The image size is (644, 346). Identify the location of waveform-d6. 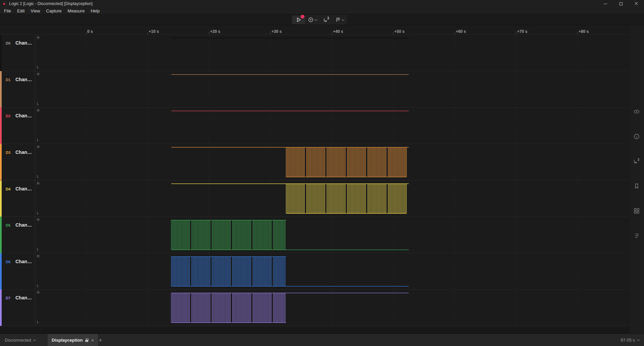
(290, 272).